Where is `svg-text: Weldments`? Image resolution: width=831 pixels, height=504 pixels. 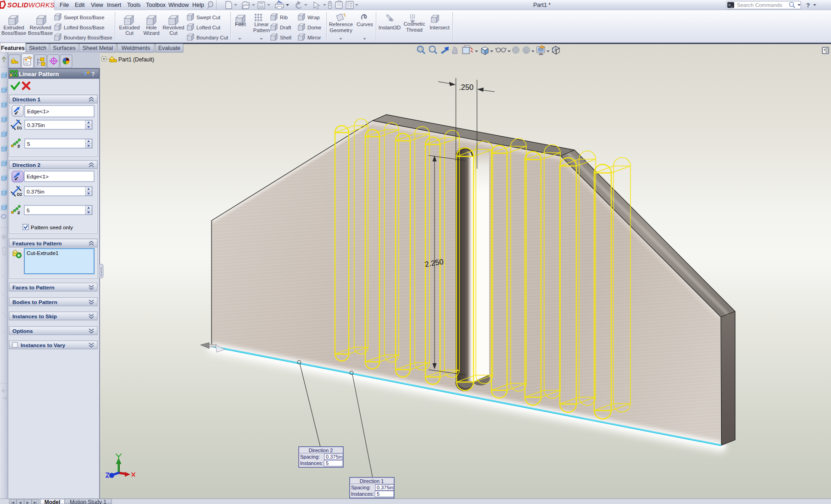 svg-text: Weldments is located at coordinates (136, 48).